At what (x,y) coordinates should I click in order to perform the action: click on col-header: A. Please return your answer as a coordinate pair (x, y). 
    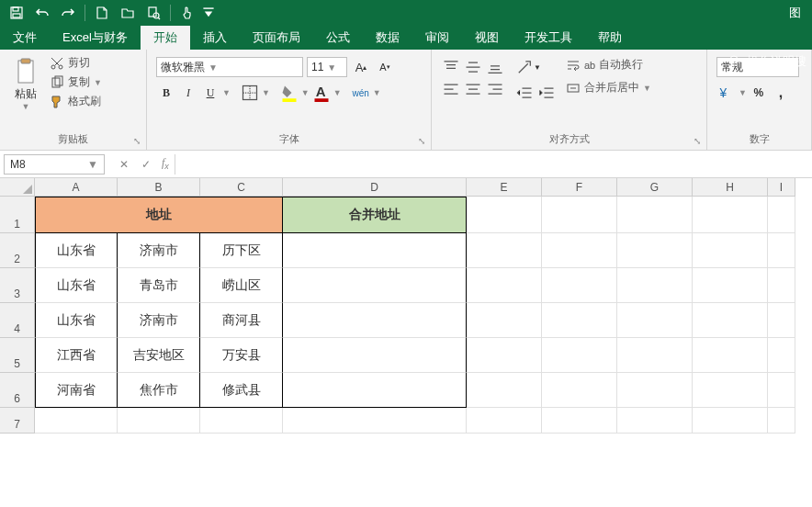
    Looking at the image, I should click on (76, 187).